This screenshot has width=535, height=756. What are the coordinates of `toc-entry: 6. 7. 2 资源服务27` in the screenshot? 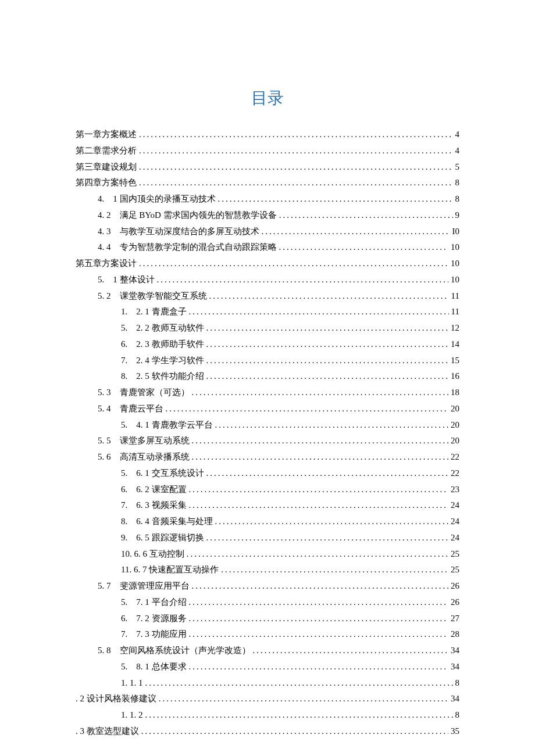 It's located at (290, 619).